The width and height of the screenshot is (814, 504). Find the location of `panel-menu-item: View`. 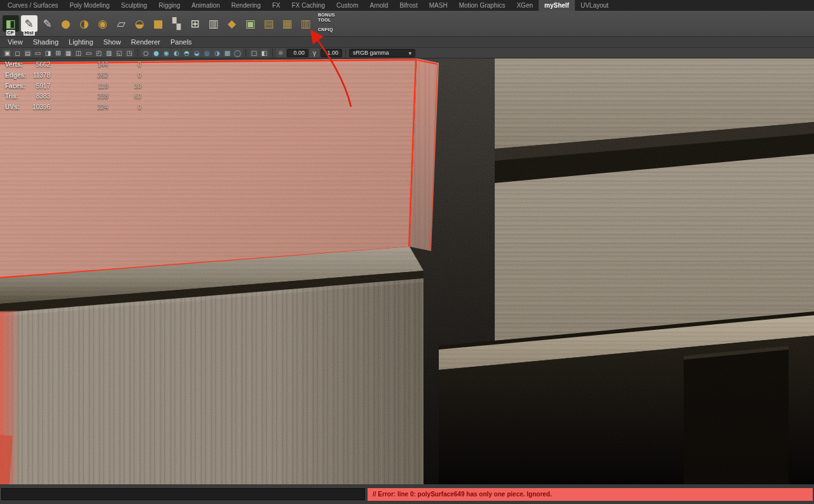

panel-menu-item: View is located at coordinates (15, 42).